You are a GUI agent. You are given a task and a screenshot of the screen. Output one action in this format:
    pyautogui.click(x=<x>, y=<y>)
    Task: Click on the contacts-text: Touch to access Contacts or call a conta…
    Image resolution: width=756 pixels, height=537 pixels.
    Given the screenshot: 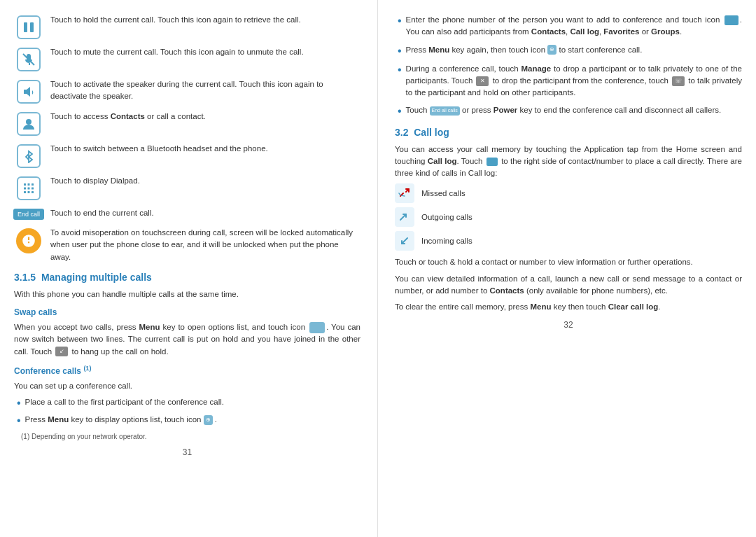 What is the action you would take?
    pyautogui.click(x=206, y=116)
    